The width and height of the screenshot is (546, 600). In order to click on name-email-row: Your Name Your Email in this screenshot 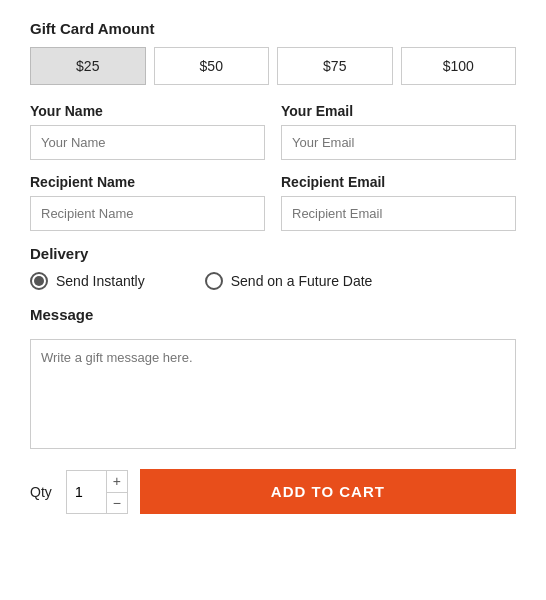, I will do `click(273, 132)`.